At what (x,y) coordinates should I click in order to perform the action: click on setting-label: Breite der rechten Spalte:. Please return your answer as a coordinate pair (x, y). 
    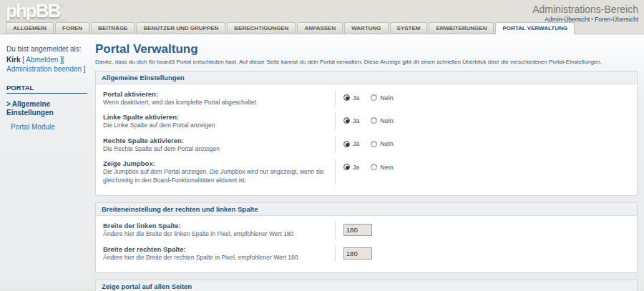
    Looking at the image, I should click on (215, 249).